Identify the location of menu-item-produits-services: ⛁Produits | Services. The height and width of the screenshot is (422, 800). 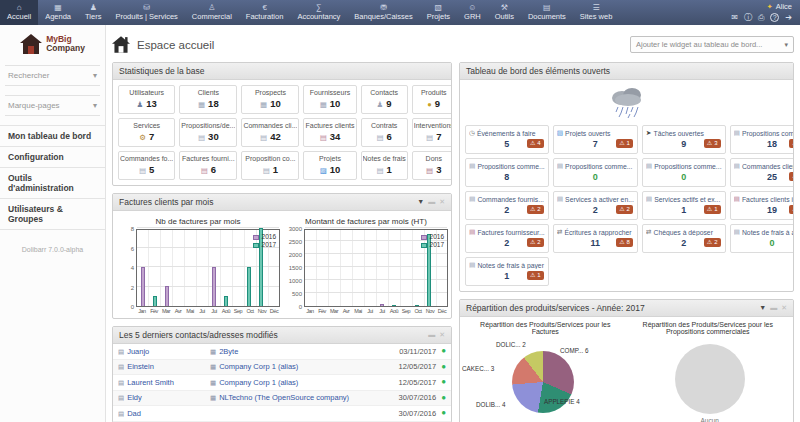
(146, 12).